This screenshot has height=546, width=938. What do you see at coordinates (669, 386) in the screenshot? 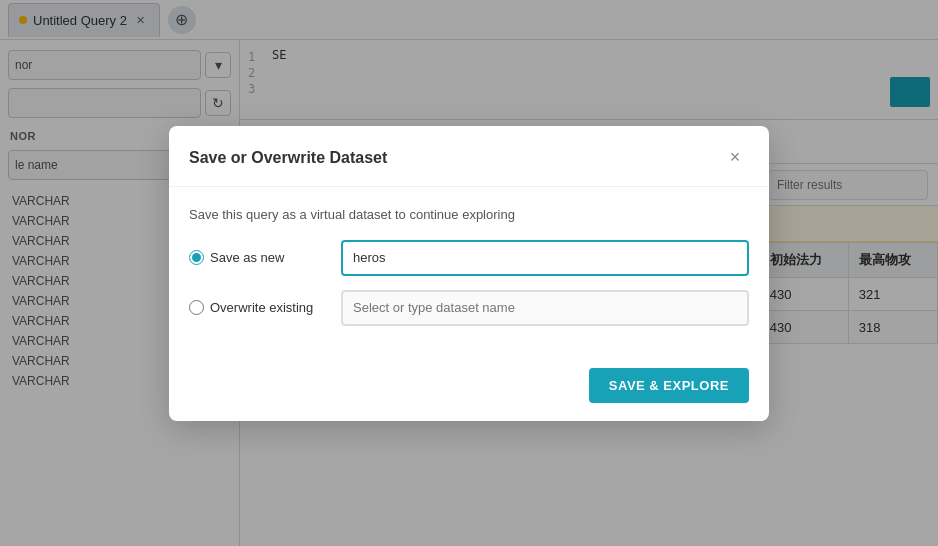
I see `save-and-explore-button: SAVE & EXPLORE` at bounding box center [669, 386].